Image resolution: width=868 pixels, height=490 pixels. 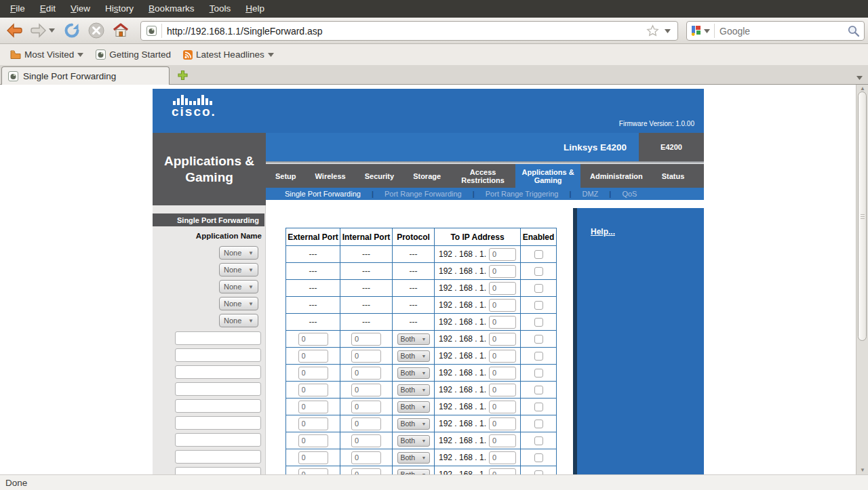 What do you see at coordinates (220, 9) in the screenshot?
I see `menu-tools: Tools` at bounding box center [220, 9].